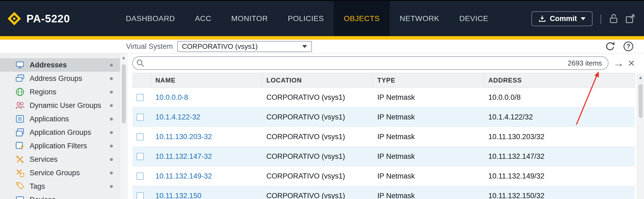 The height and width of the screenshot is (199, 644). Describe the element at coordinates (184, 156) in the screenshot. I see `address-name-link: 10.11.132.147-32` at that location.